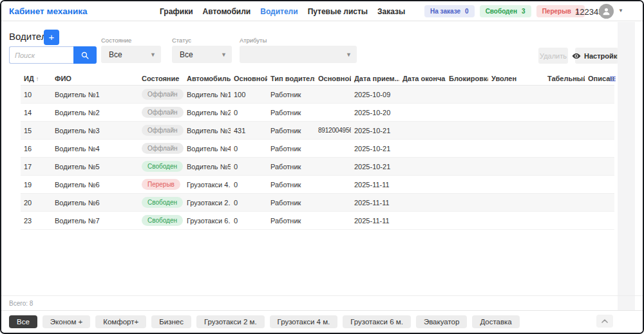 Image resolution: width=644 pixels, height=334 pixels. Describe the element at coordinates (317, 113) in the screenshot. I see `table-row-14: 14Водитель №2ОффлайнВодитель №2...0Работ…` at that location.